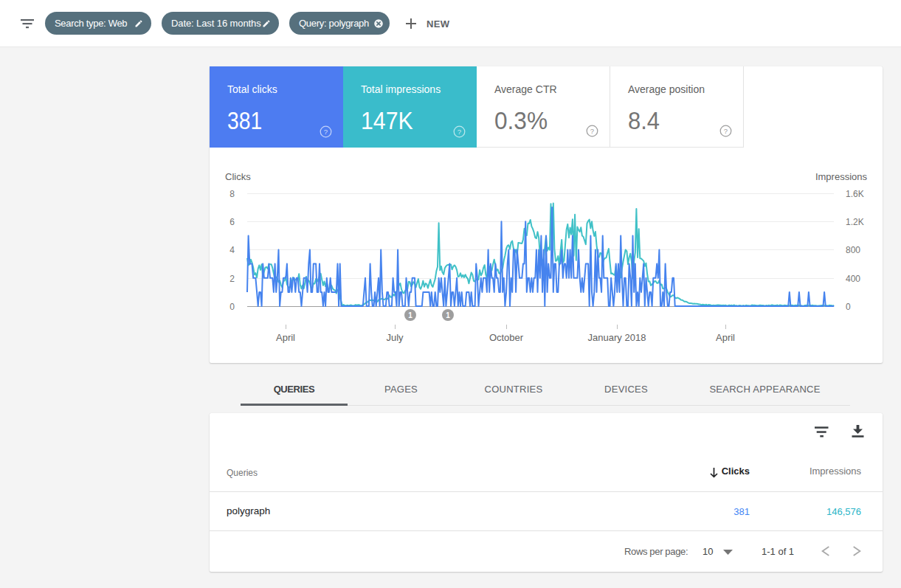  What do you see at coordinates (853, 250) in the screenshot?
I see `svg-text: 800` at bounding box center [853, 250].